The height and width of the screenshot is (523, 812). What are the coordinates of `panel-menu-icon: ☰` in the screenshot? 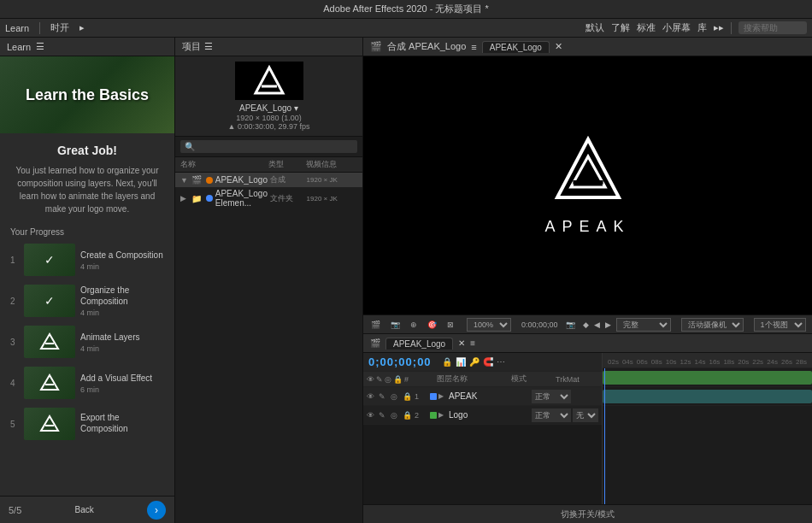 It's located at (40, 46).